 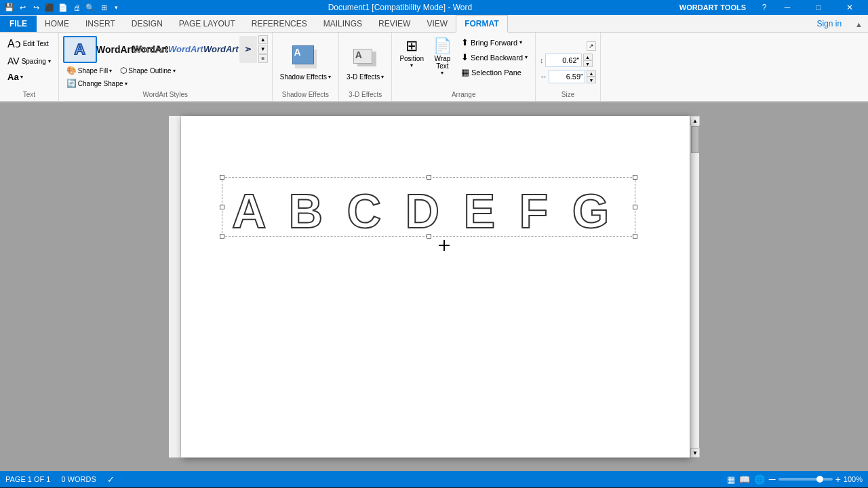 I want to click on tab-view: VIEW, so click(x=437, y=24).